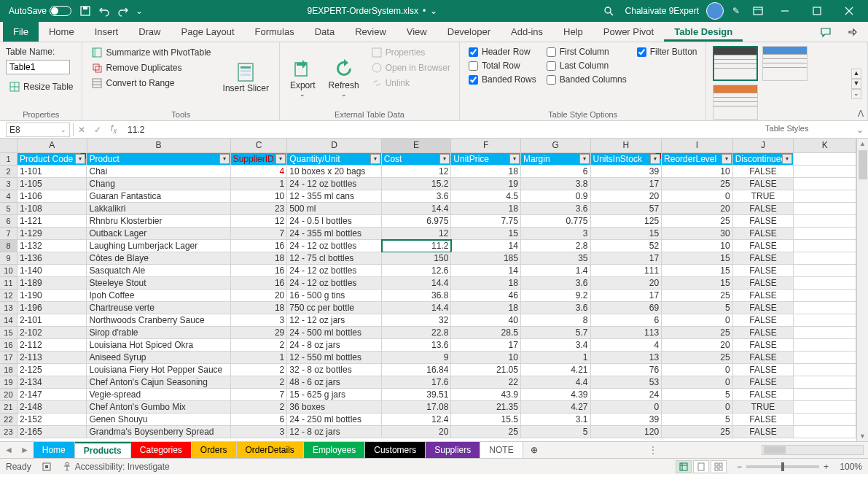 The width and height of the screenshot is (868, 485). Describe the element at coordinates (503, 66) in the screenshot. I see `total-row-checkbox: Total Row` at that location.